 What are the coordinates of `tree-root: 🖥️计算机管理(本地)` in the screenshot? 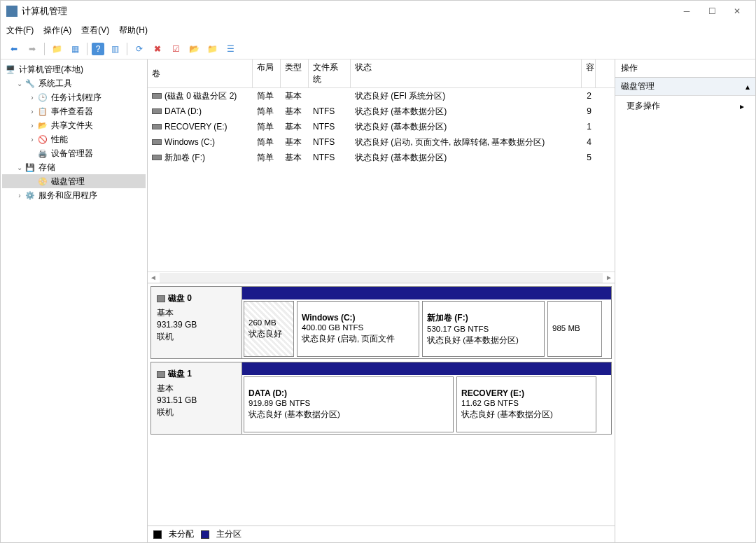 It's located at (74, 69).